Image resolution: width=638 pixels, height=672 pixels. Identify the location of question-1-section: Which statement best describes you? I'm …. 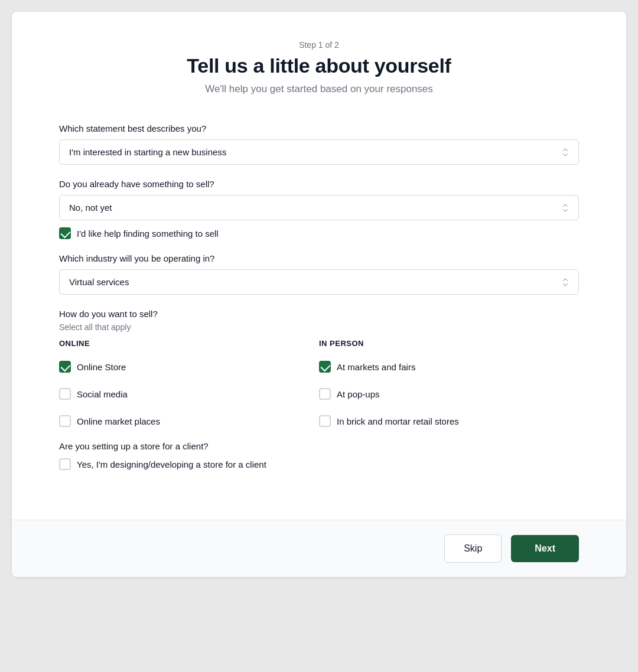
(319, 144).